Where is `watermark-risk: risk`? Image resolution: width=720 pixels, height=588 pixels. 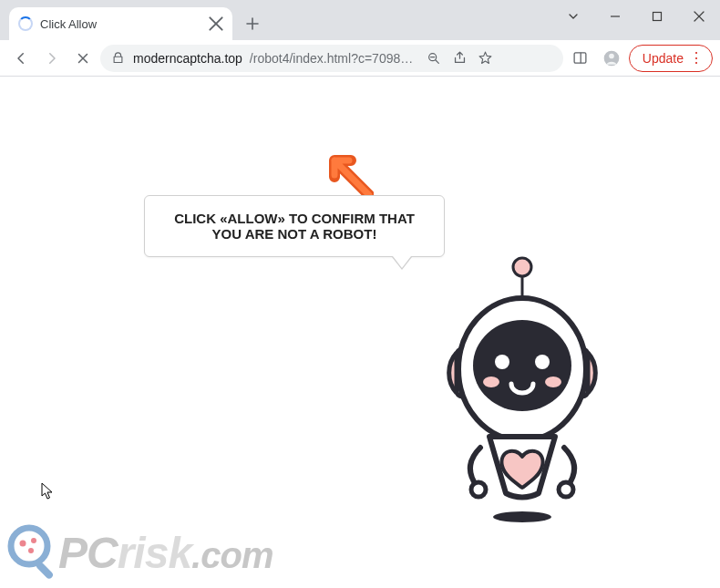
watermark-risk: risk is located at coordinates (155, 552).